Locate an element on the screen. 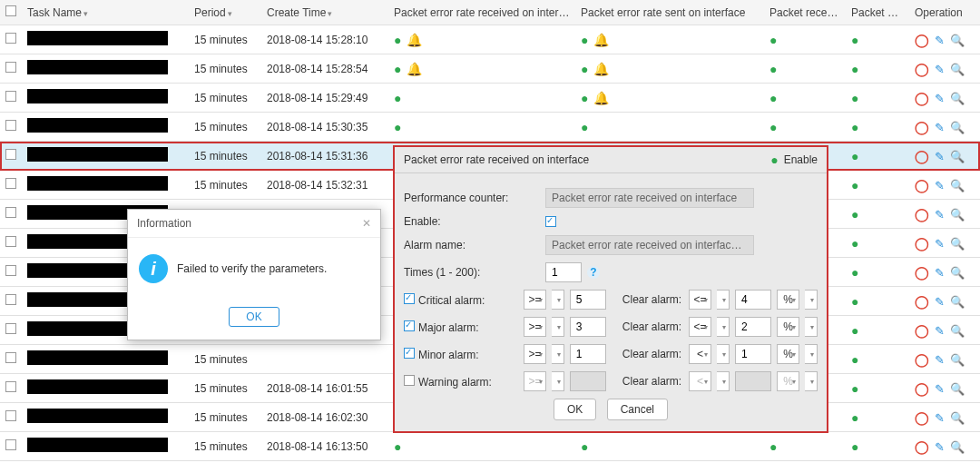  table-row: 15 minutes2018-08-14 15:29:49●●🔔●●◯✎🔍 is located at coordinates (490, 98).